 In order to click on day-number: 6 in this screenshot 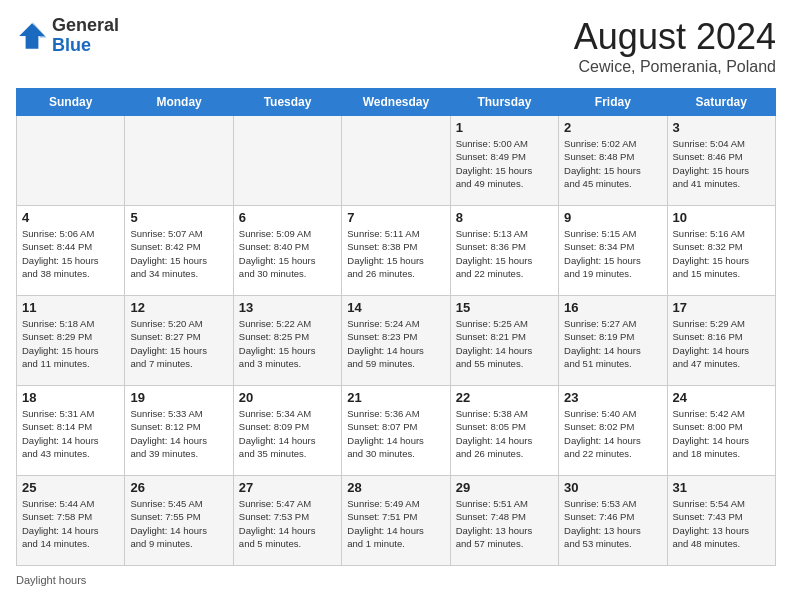, I will do `click(288, 218)`.